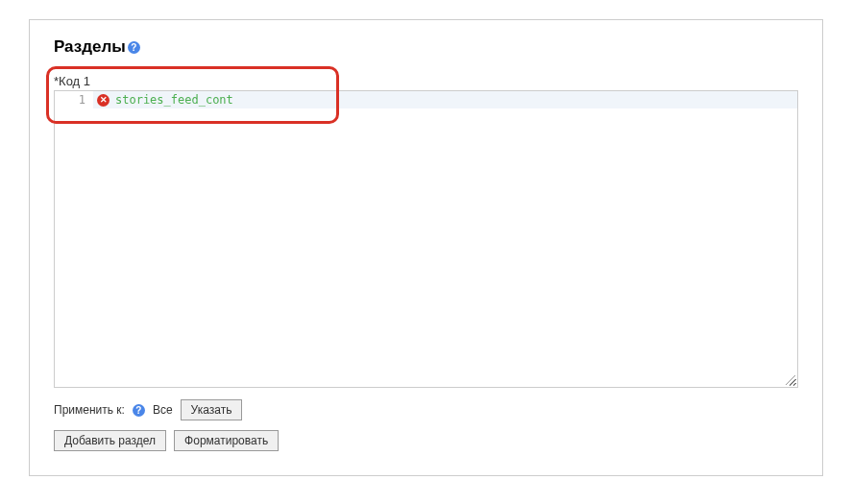 The height and width of the screenshot is (504, 852). I want to click on apply-to-label: Применить к:, so click(89, 410).